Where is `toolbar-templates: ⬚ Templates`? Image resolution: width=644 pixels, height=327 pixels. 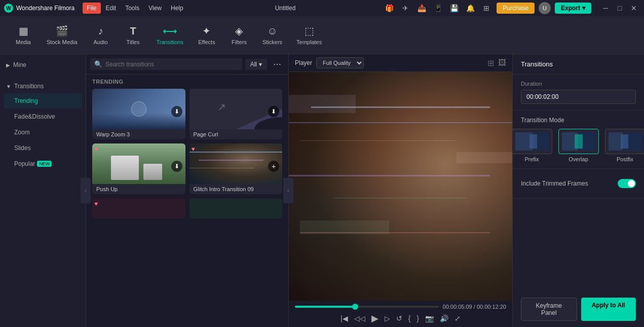
toolbar-templates: ⬚ Templates is located at coordinates (309, 35).